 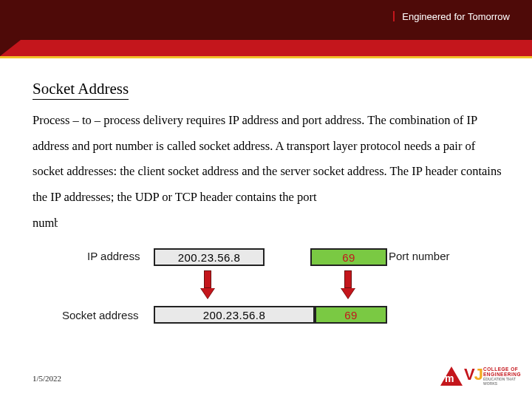 I want to click on box-socket-ip: 200.23.56.8, so click(x=234, y=315).